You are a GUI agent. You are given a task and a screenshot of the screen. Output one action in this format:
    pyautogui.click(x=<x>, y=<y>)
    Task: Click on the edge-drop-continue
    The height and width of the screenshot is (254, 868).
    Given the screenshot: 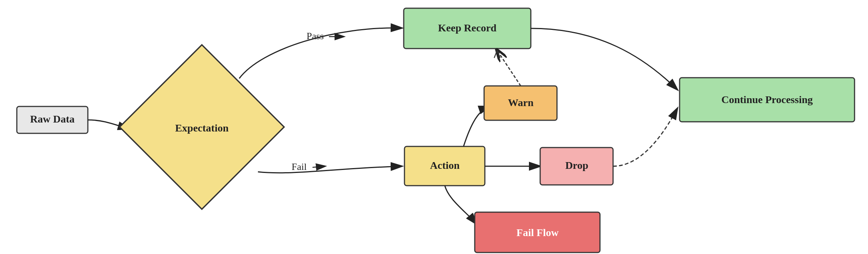 What is the action you would take?
    pyautogui.click(x=645, y=137)
    